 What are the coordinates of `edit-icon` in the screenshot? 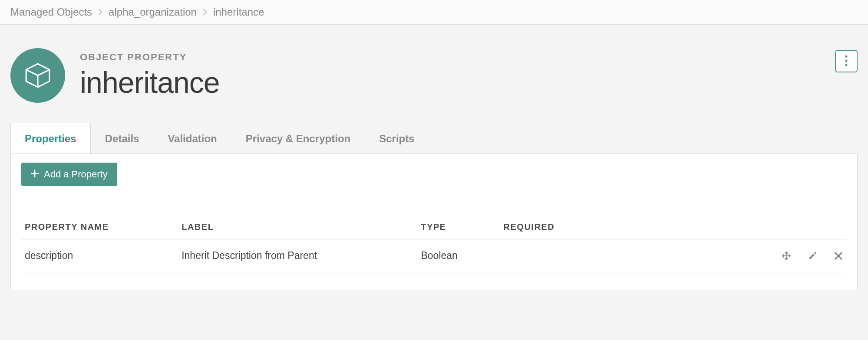 It's located at (812, 256).